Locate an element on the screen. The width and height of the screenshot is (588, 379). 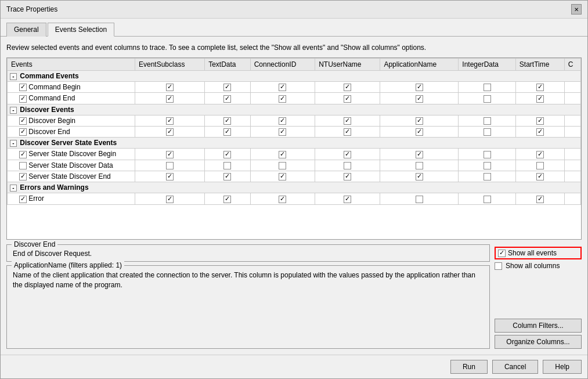
action-buttons: Column Filters... Organize Columns... is located at coordinates (538, 334).